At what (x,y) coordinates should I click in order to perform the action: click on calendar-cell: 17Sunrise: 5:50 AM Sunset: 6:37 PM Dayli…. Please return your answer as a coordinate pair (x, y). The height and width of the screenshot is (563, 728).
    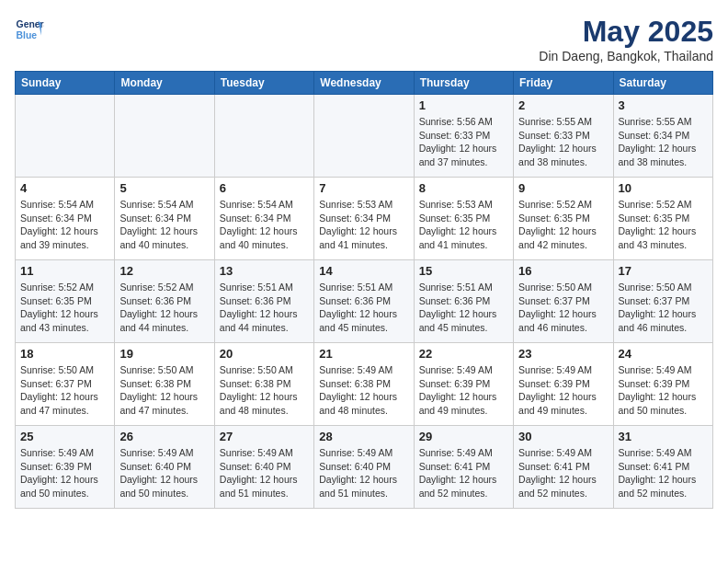
    Looking at the image, I should click on (663, 302).